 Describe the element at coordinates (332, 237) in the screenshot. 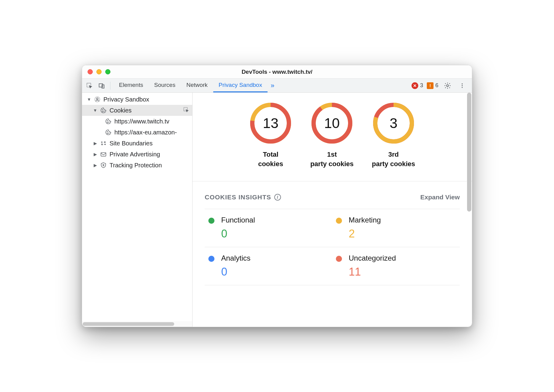

I see `cookies-insights: COOKIES INSIGHTS i Expand View Functiona…` at that location.